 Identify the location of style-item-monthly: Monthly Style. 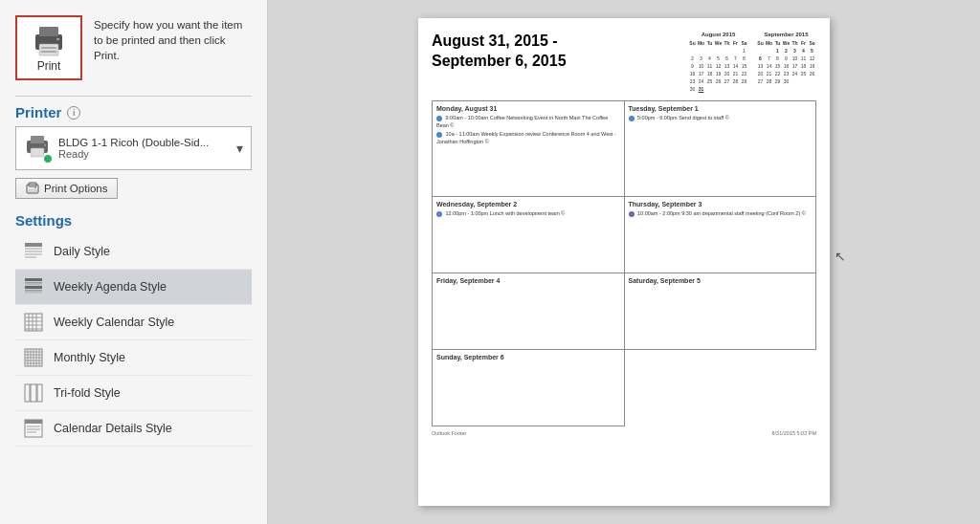
(134, 358).